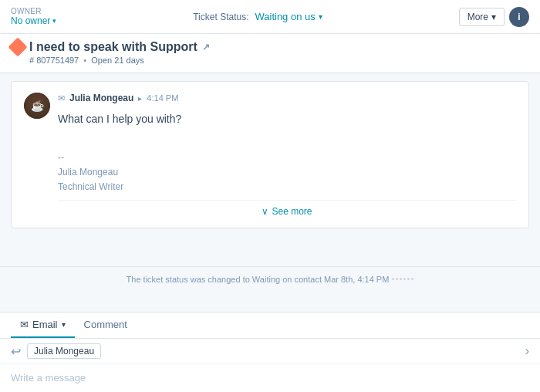 The height and width of the screenshot is (392, 540). Describe the element at coordinates (287, 173) in the screenshot. I see `message-signature: -- Julia Mongeau Technical Writer` at that location.